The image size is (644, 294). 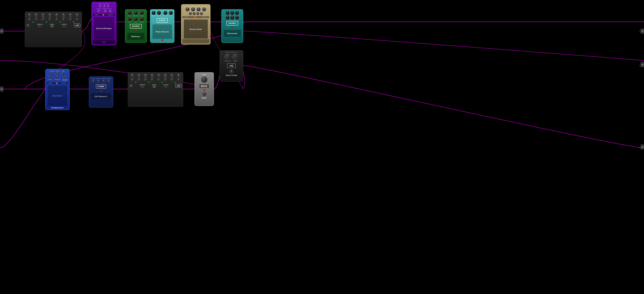 I want to click on bk13-knob, so click(x=159, y=80).